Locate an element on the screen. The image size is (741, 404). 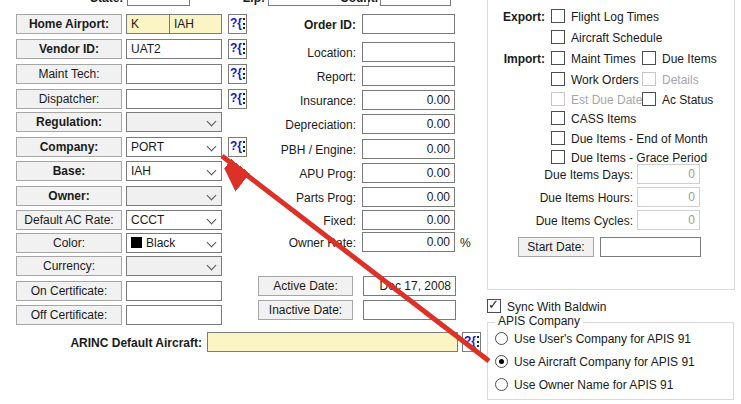
arinc-lookup-icon: ?{ is located at coordinates (472, 342).